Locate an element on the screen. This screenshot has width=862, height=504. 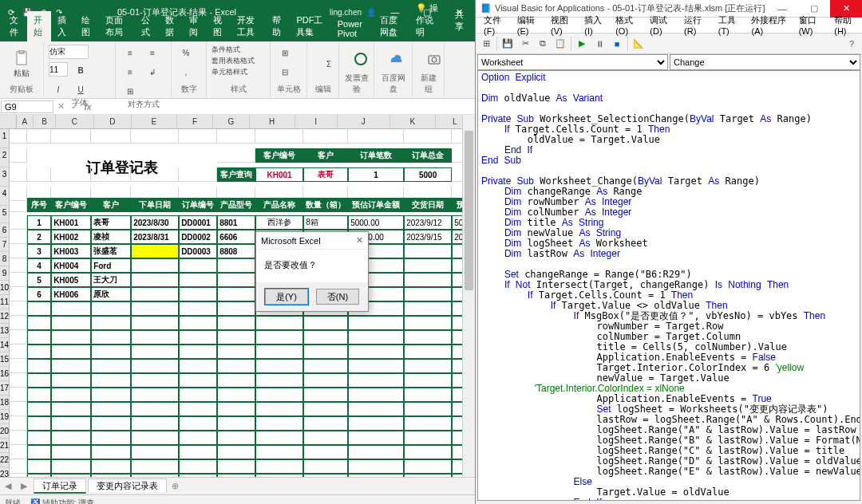
row-header: 8 is located at coordinates (5, 259).